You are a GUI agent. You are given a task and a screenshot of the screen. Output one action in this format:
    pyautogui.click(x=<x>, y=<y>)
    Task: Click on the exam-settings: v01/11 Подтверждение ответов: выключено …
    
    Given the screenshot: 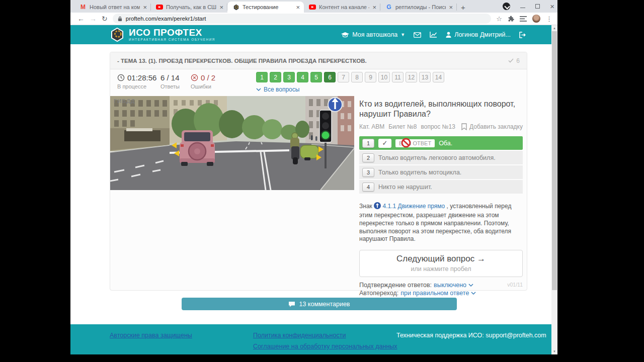 What is the action you would take?
    pyautogui.click(x=441, y=289)
    